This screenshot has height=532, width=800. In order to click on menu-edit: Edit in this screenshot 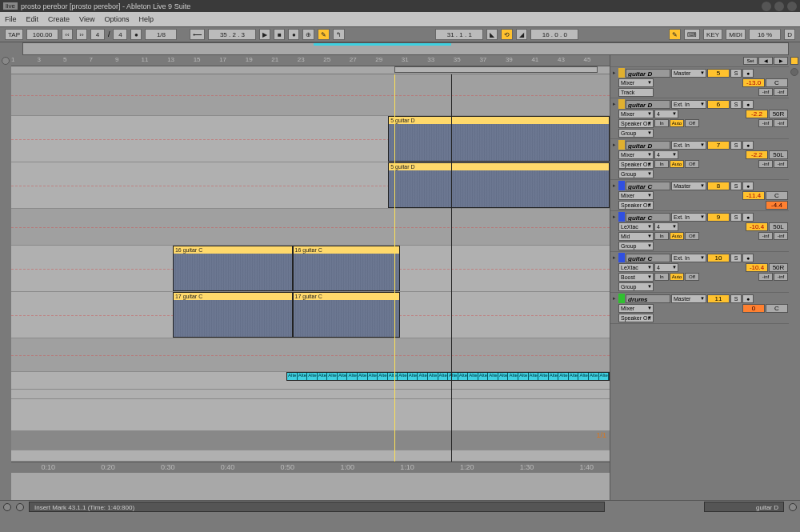, I will do `click(33, 19)`.